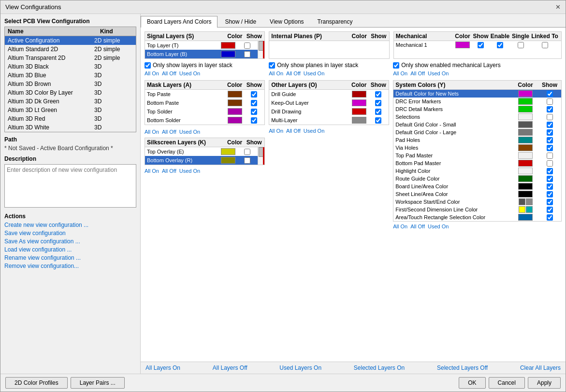 The image size is (566, 392). I want to click on clear-all-layers: Clear All Layers, so click(540, 368).